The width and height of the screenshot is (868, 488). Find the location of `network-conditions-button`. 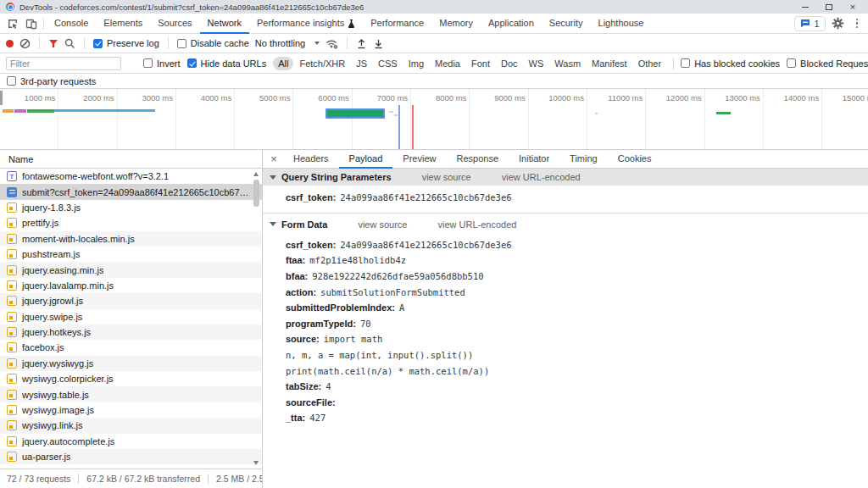

network-conditions-button is located at coordinates (332, 44).